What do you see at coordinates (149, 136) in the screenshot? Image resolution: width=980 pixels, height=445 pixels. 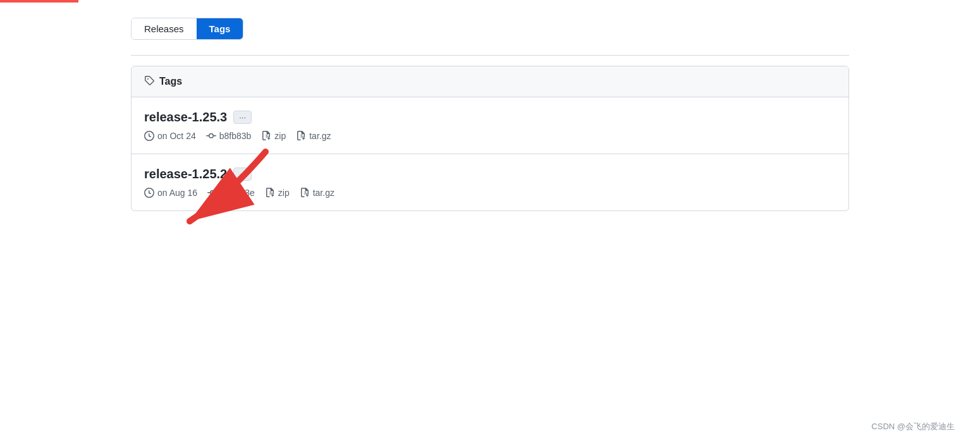 I see `clock-icon` at bounding box center [149, 136].